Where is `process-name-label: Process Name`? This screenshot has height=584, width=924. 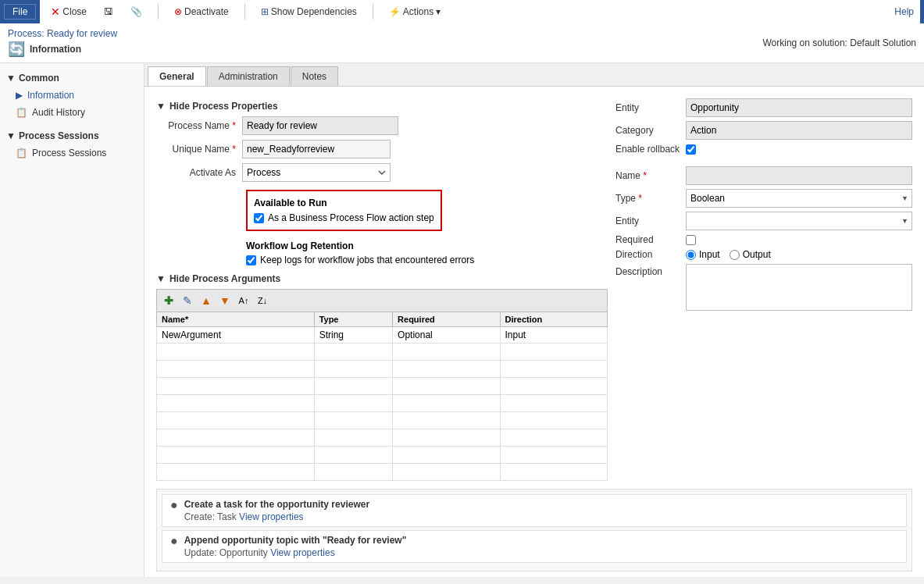
process-name-label: Process Name is located at coordinates (199, 126).